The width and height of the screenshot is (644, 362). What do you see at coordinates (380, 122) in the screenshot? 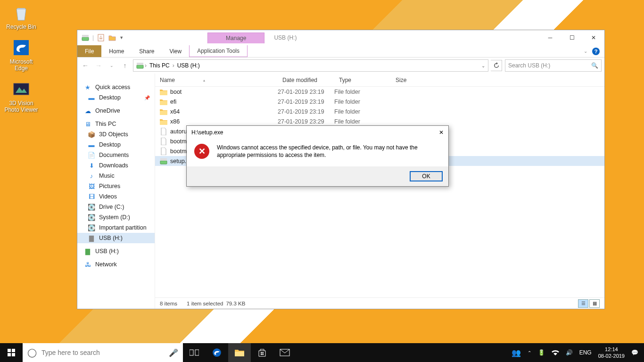
I see `file-row: x8627-01-2019 23:29File folder` at bounding box center [380, 122].